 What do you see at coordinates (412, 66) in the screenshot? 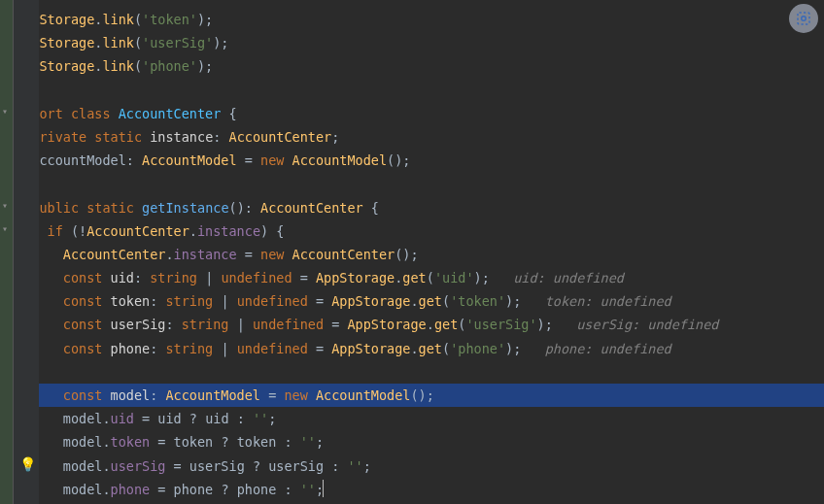
I see `code-line: AppStorage.link('phone');` at bounding box center [412, 66].